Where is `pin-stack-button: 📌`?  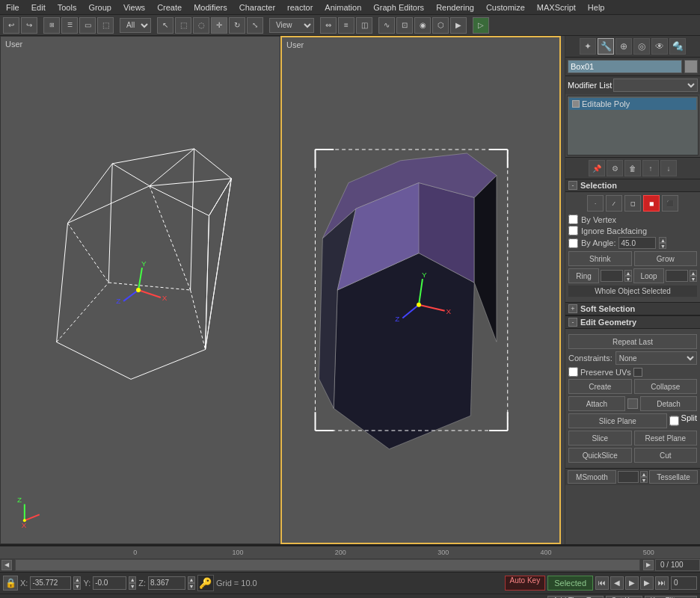
pin-stack-button: 📌 is located at coordinates (597, 168).